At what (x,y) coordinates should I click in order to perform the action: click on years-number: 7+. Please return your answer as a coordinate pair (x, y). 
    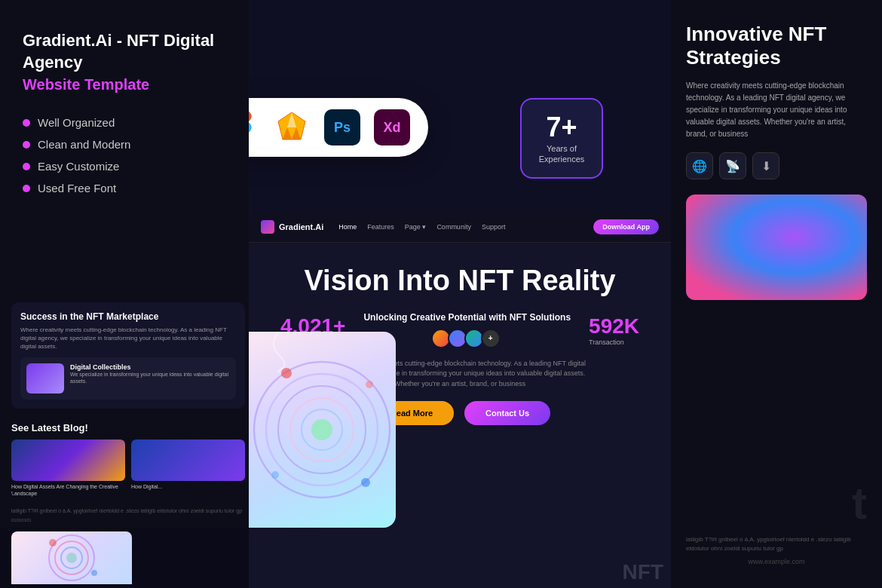
    Looking at the image, I should click on (562, 127).